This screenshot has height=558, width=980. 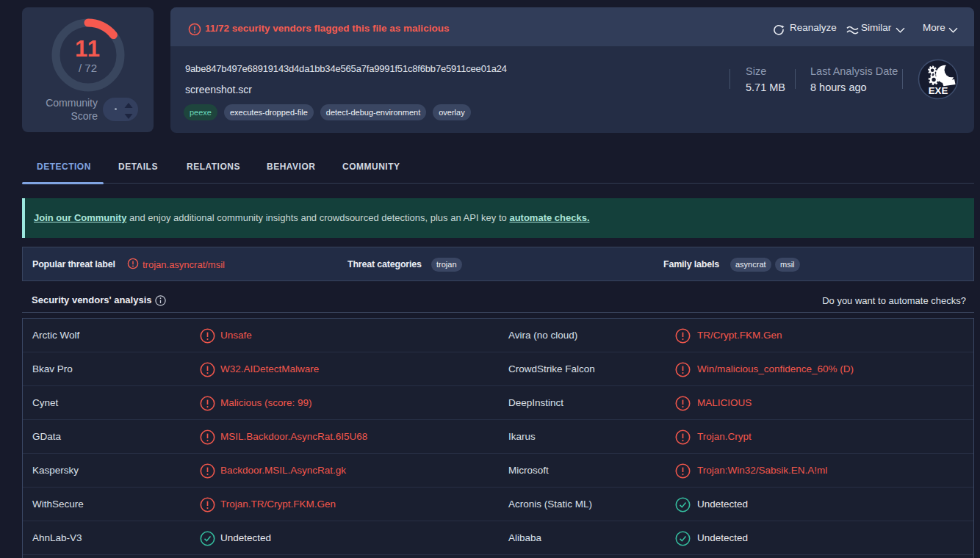 I want to click on svg-text: EXE, so click(x=939, y=91).